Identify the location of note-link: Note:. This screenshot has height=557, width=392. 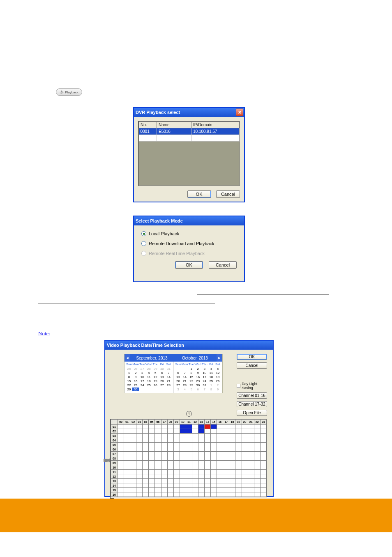
(44, 334).